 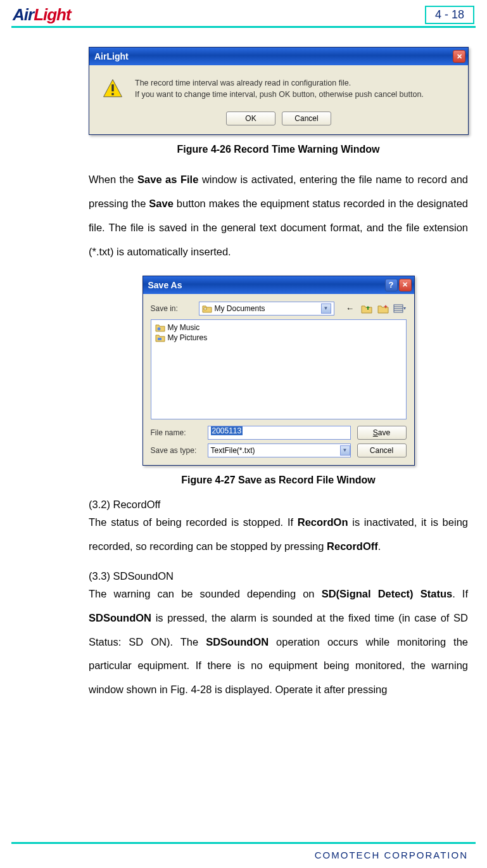 I want to click on savetype-value: TextFile(*.txt), so click(x=275, y=450).